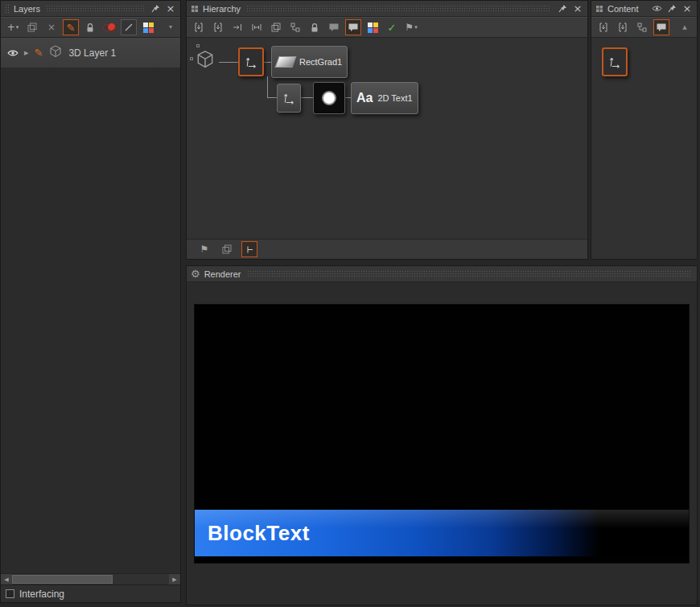  I want to click on snap-to-edge-button, so click(237, 27).